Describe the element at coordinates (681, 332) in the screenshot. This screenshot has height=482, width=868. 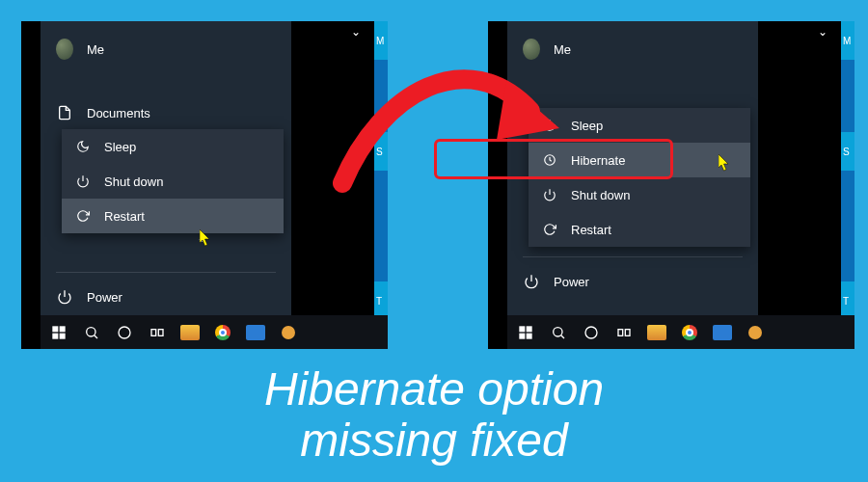
I see `taskbar-right` at that location.